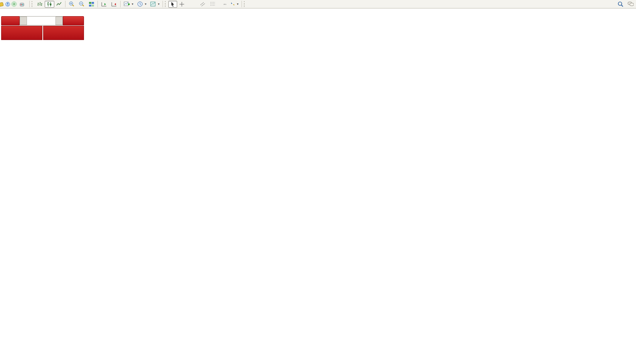  What do you see at coordinates (41, 21) in the screenshot?
I see `volume-input` at bounding box center [41, 21].